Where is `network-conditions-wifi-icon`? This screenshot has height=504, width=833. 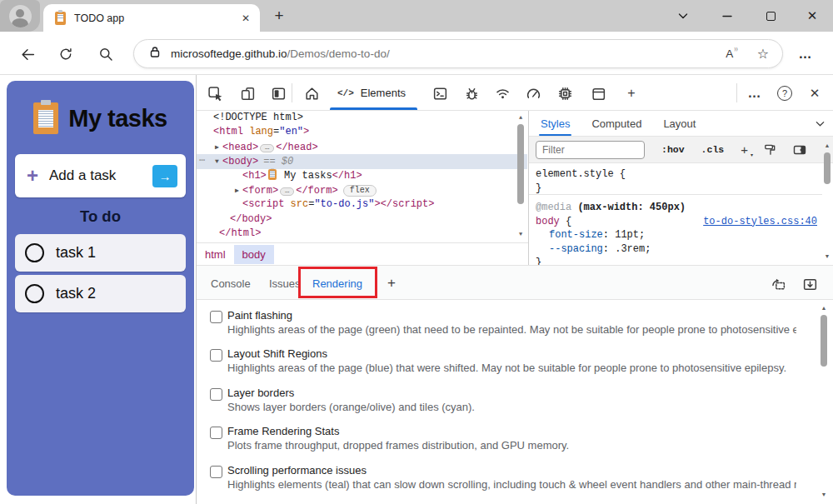 network-conditions-wifi-icon is located at coordinates (502, 93).